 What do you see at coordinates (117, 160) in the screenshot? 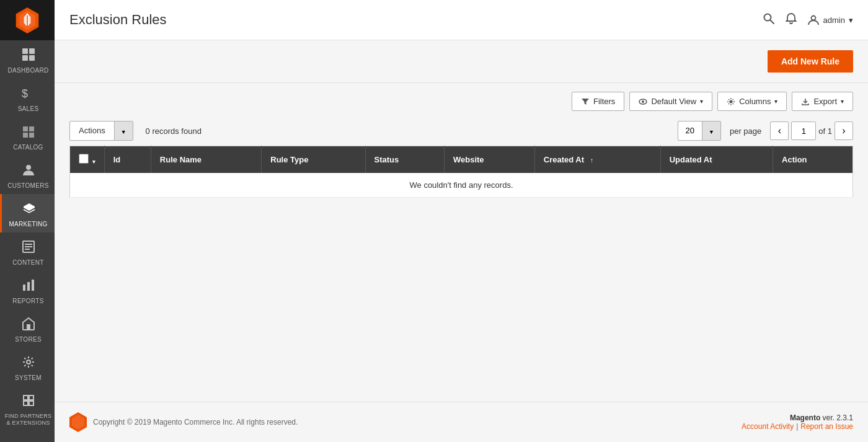
I see `col-id-label: Id` at bounding box center [117, 160].